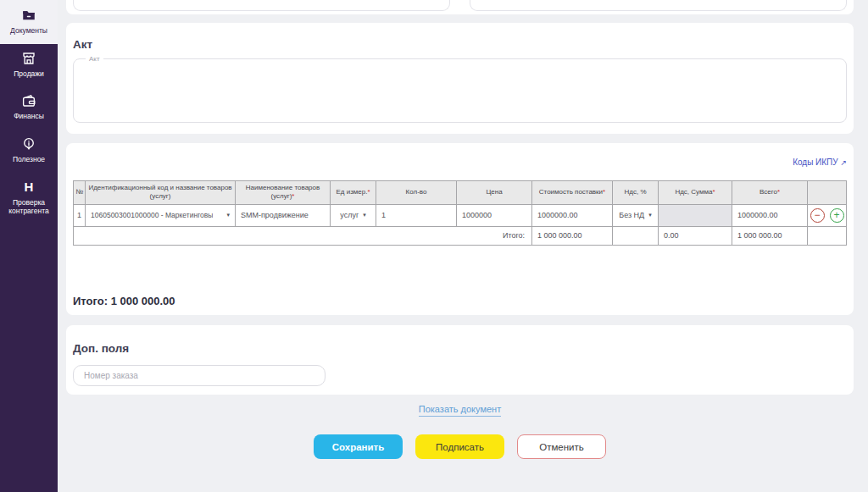 The width and height of the screenshot is (868, 492). Describe the element at coordinates (827, 235) in the screenshot. I see `totals-actions` at that location.